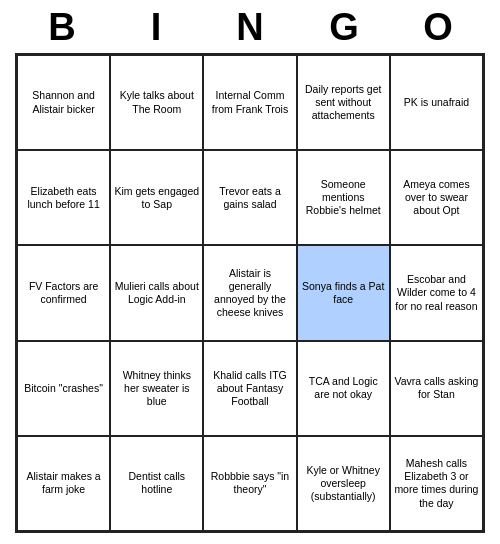 This screenshot has width=500, height=544. What do you see at coordinates (156, 292) in the screenshot?
I see `bingo-cell-11: Mulieri calls about Logic Add-in` at bounding box center [156, 292].